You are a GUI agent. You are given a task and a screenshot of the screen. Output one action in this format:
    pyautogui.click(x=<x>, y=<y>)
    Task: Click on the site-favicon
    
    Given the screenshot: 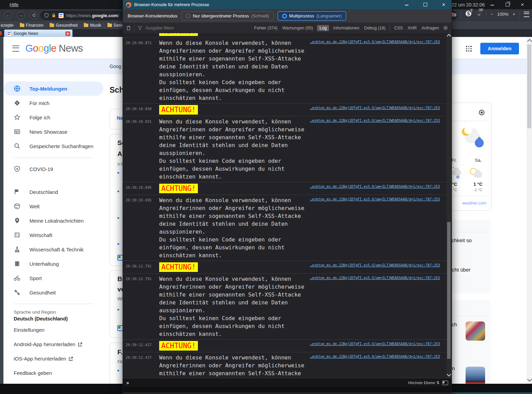 What is the action you would take?
    pyautogui.click(x=61, y=16)
    